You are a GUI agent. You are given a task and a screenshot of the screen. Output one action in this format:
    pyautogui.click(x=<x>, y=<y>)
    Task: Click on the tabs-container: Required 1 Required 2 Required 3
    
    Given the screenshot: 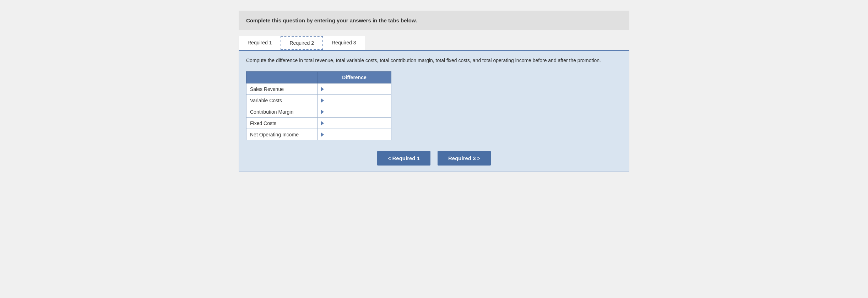 What is the action you would take?
    pyautogui.click(x=434, y=43)
    